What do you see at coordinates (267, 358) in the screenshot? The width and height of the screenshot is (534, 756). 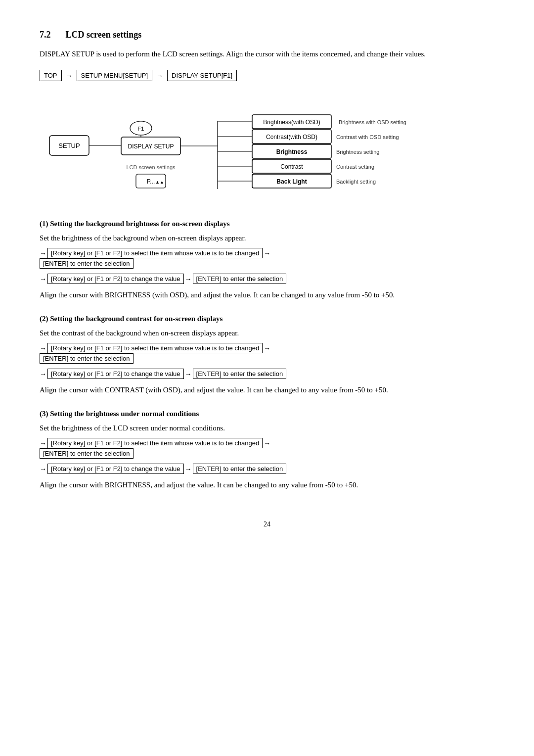 I see `subsection-2-flow1b: [ENTER] to enter the selection` at bounding box center [267, 358].